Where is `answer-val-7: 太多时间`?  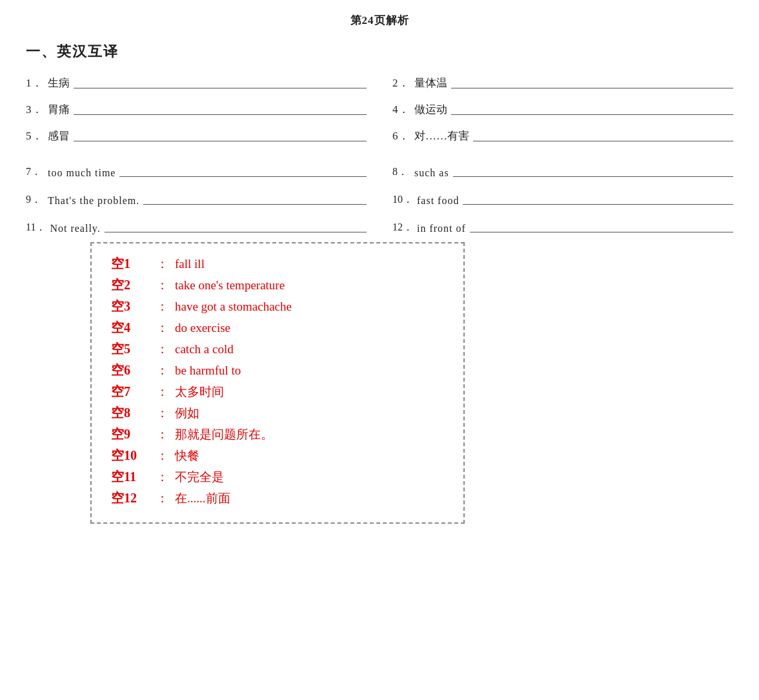
answer-val-7: 太多时间 is located at coordinates (199, 392).